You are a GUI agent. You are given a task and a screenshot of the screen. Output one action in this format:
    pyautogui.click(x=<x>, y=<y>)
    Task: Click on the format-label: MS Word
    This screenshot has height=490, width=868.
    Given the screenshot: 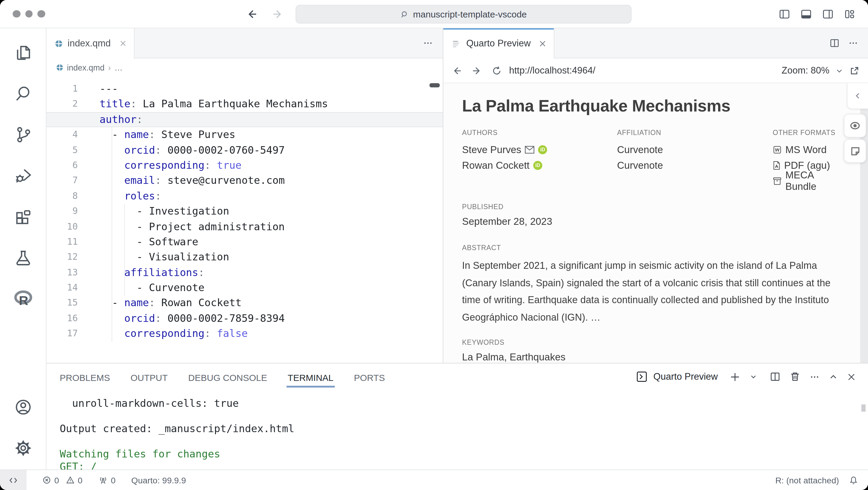 What is the action you would take?
    pyautogui.click(x=806, y=150)
    